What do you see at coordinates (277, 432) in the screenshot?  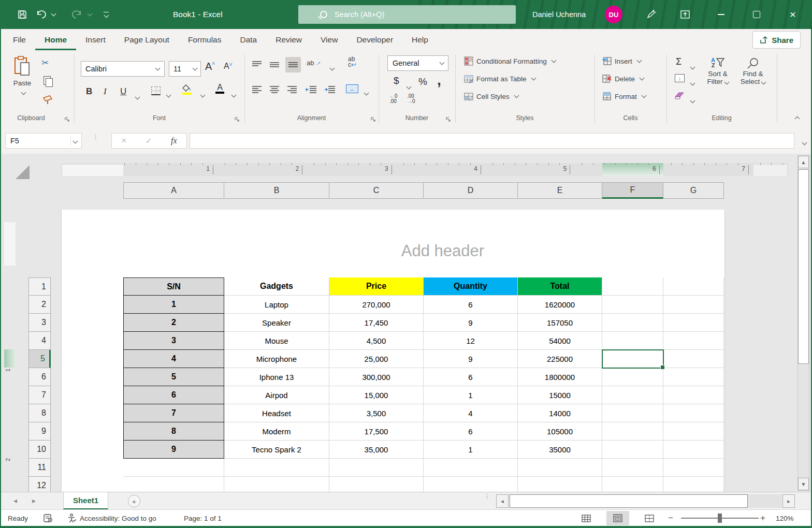 I see `cell-B9: Moderm` at bounding box center [277, 432].